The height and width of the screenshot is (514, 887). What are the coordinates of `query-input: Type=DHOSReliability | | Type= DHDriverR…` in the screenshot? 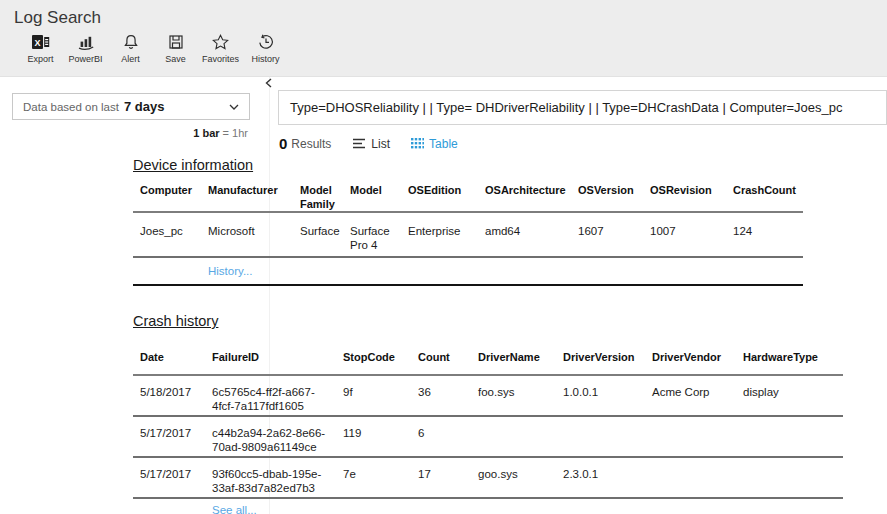 It's located at (582, 108).